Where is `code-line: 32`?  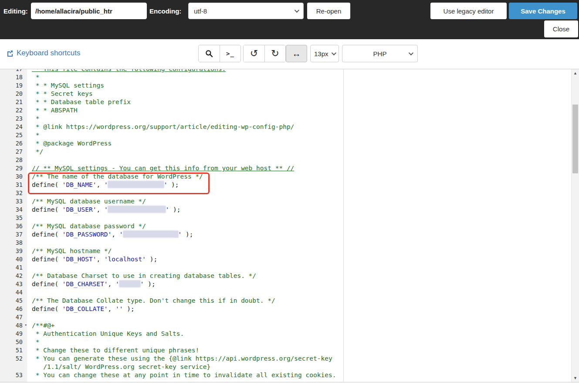
code-line: 32 is located at coordinates (172, 193).